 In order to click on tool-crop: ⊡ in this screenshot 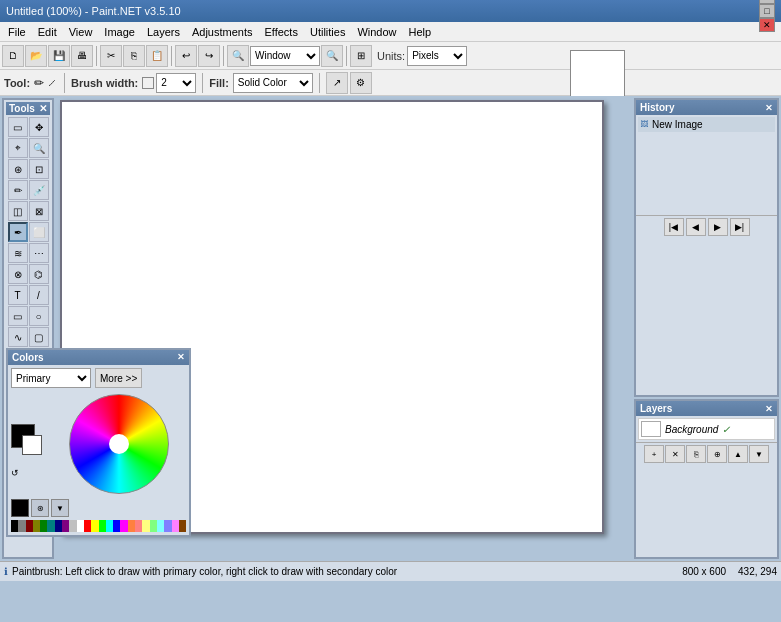, I will do `click(39, 169)`.